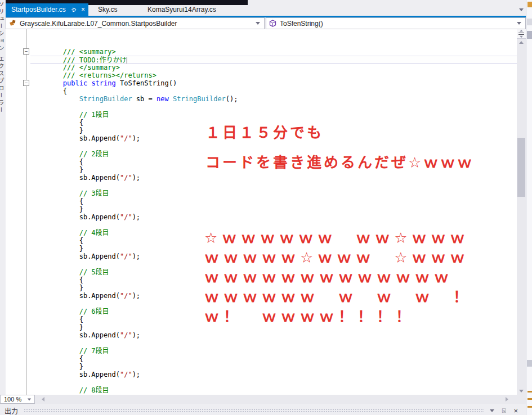 The height and width of the screenshot is (415, 532). I want to click on tab-label: Sky.cs, so click(108, 10).